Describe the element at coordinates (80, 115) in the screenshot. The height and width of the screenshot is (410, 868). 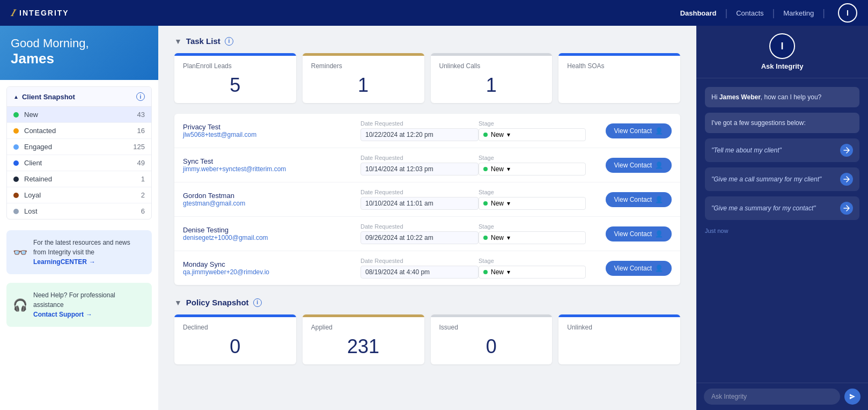
I see `snapshot-new-label: New` at that location.